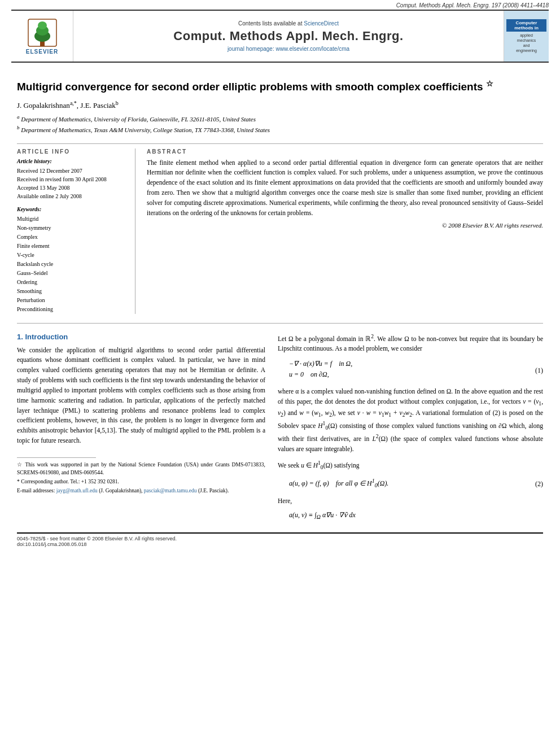 Image resolution: width=560 pixels, height=747 pixels. What do you see at coordinates (405, 375) in the screenshot?
I see `eq1-line2: u = 0 on ∂Ω,` at bounding box center [405, 375].